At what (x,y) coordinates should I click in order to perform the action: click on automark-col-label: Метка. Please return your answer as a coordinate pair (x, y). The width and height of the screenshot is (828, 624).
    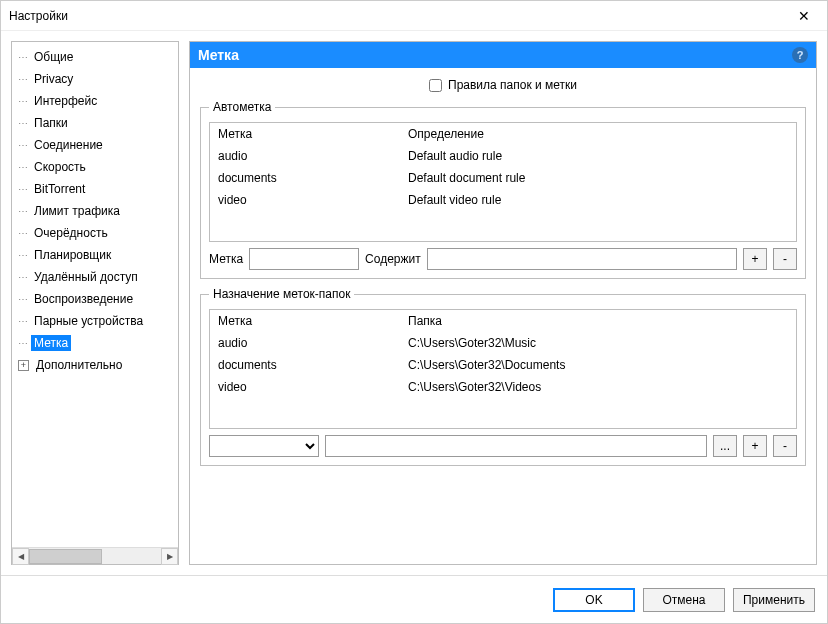
    Looking at the image, I should click on (305, 134).